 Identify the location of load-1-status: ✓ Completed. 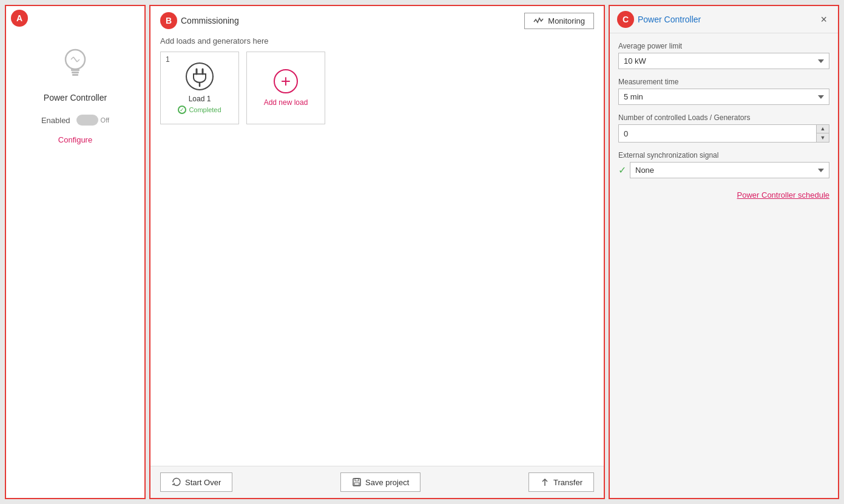
(199, 110).